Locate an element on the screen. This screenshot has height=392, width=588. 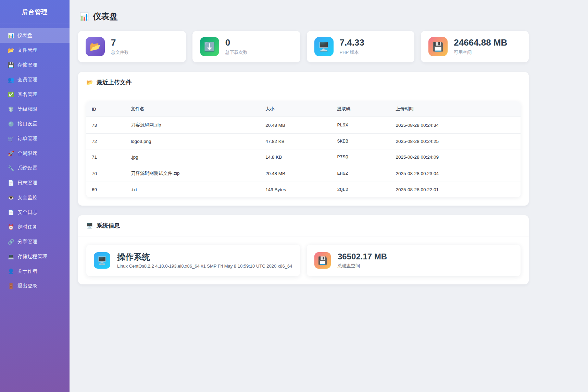
sidebar-item-label: 日志管理 is located at coordinates (27, 183).